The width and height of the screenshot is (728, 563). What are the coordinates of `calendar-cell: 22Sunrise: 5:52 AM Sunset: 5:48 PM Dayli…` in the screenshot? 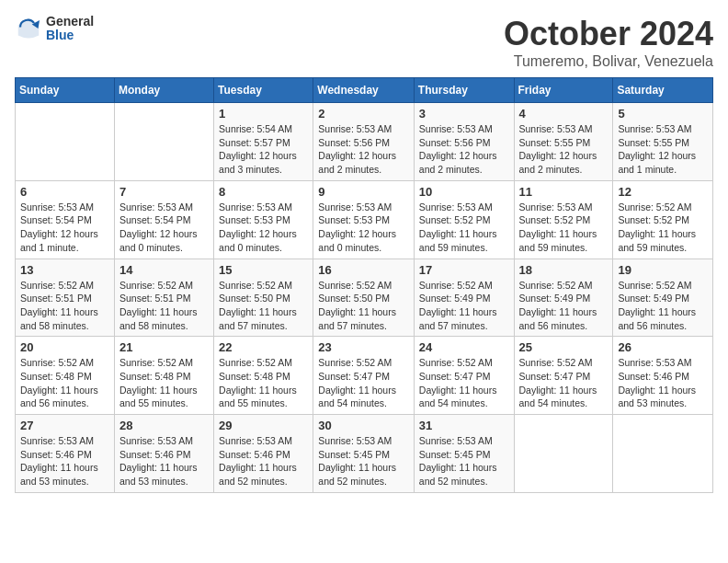 It's located at (264, 375).